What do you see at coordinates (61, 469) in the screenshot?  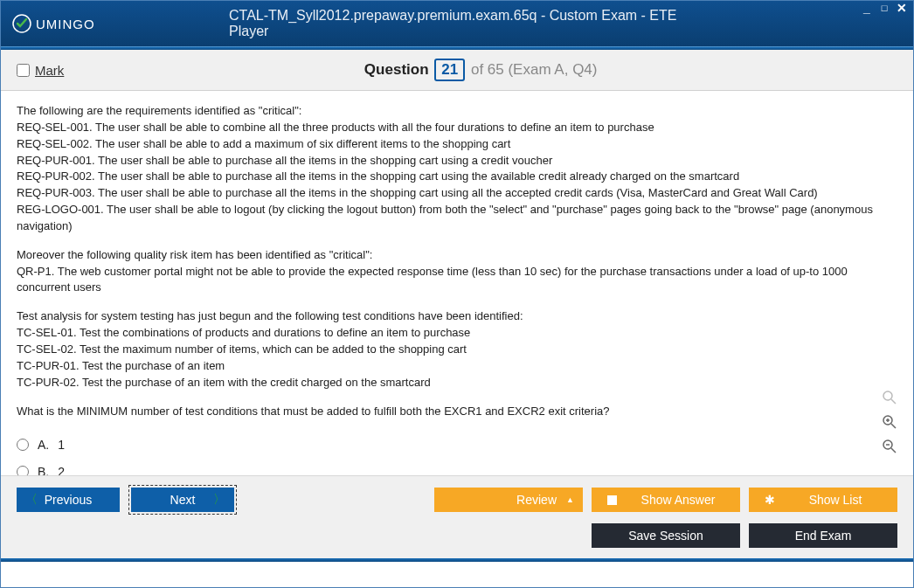 I see `answer-text: 2` at bounding box center [61, 469].